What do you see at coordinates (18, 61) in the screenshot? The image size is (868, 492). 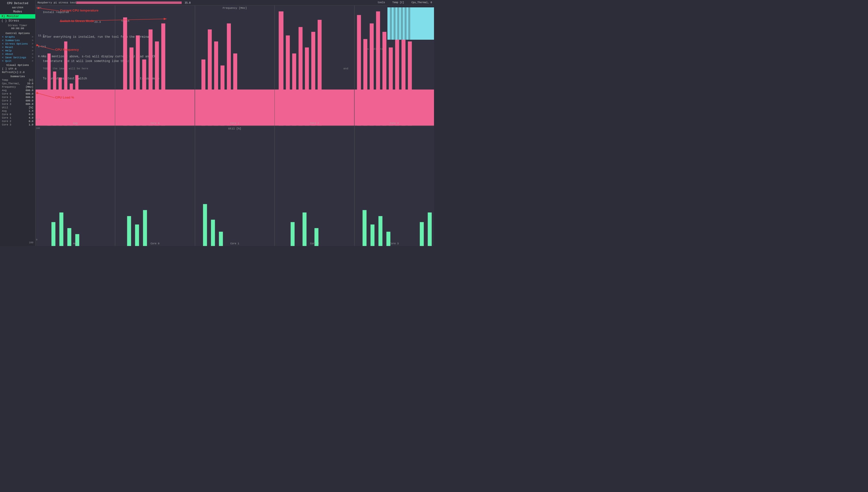 I see `menu-quit: < Quit >` at bounding box center [18, 61].